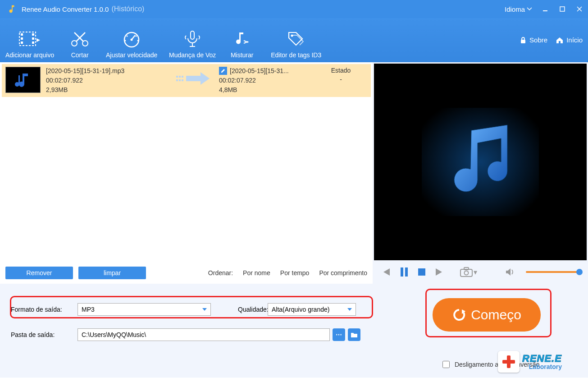  I want to click on brand-cross-icon, so click(509, 362).